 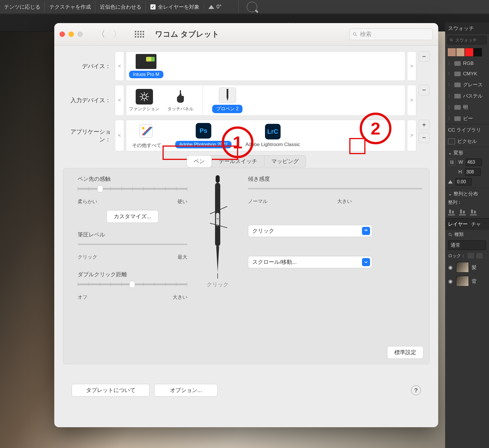 I want to click on align-label: 整列：, so click(x=467, y=203).